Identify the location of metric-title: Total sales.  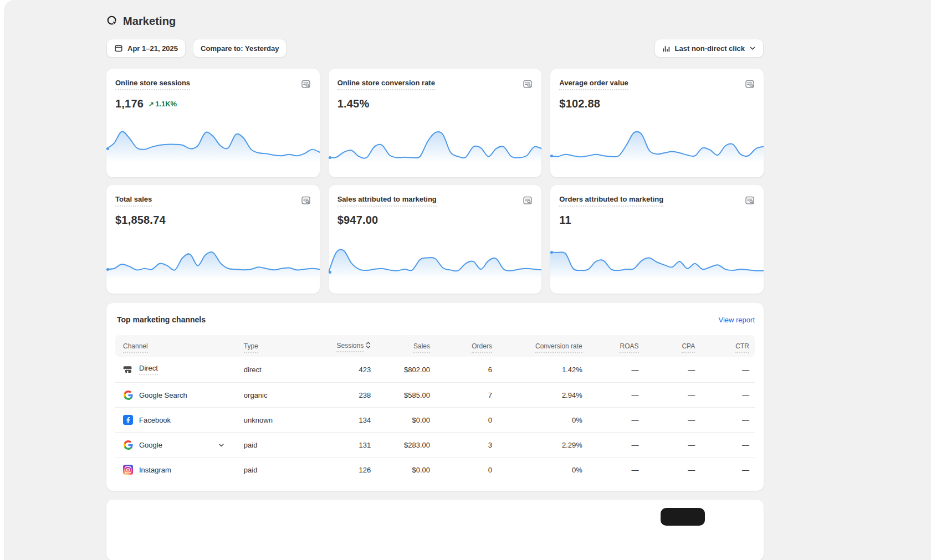
(134, 201).